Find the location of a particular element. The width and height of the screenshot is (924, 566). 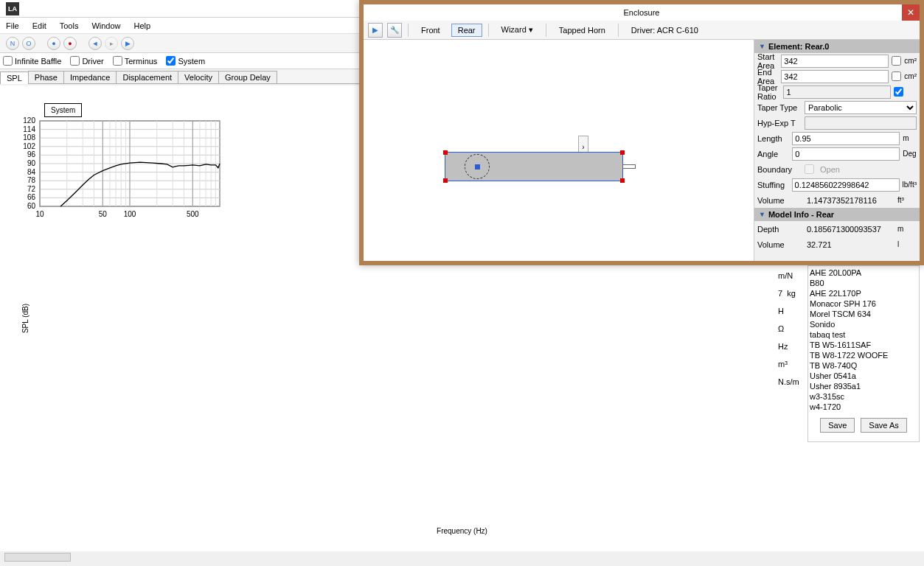

start-area-input is located at coordinates (835, 61).